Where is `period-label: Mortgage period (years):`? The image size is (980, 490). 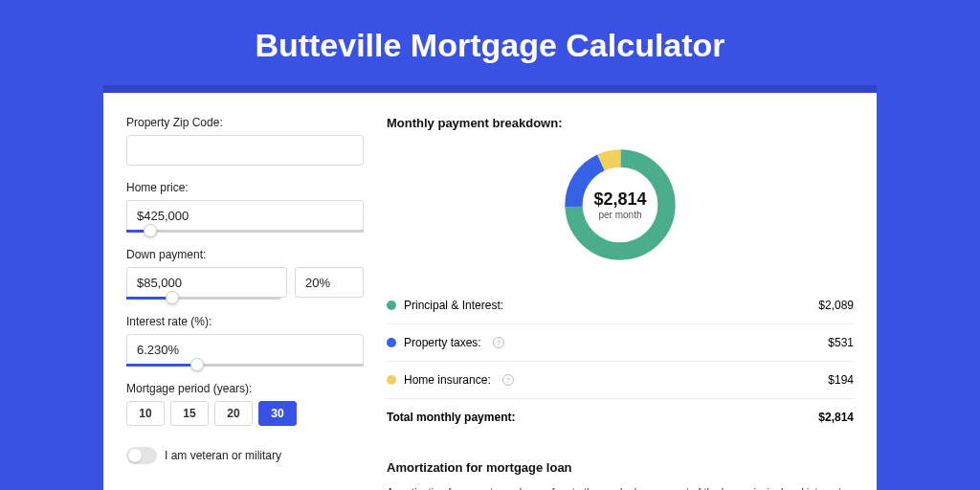
period-label: Mortgage period (years): is located at coordinates (245, 389).